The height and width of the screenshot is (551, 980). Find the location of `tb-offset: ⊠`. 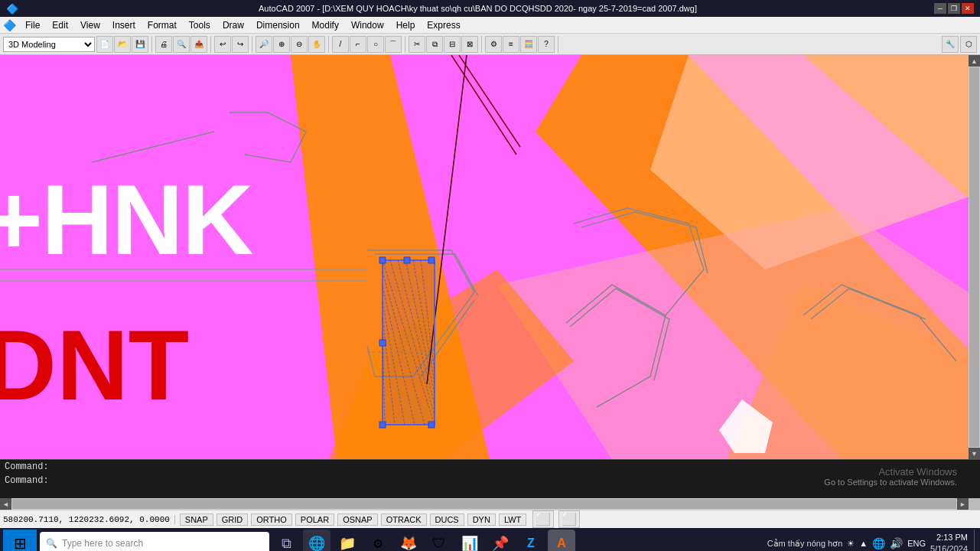

tb-offset: ⊠ is located at coordinates (470, 44).